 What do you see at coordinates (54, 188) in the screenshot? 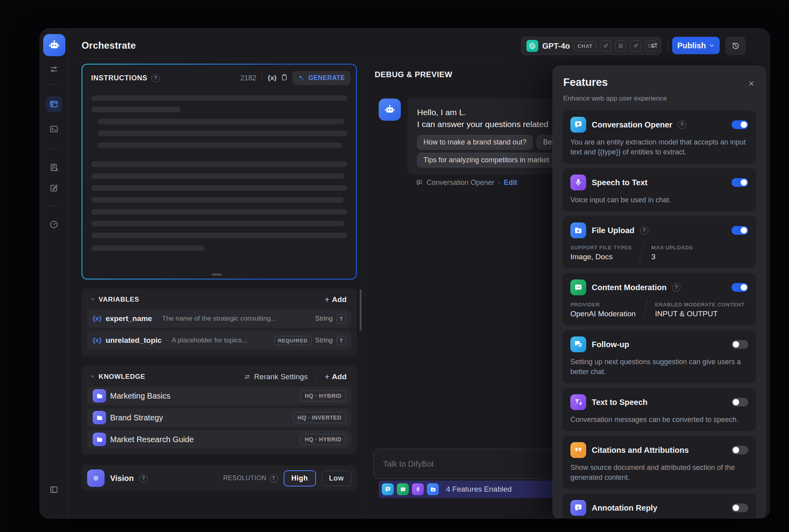
I see `annotation-edit-icon` at bounding box center [54, 188].